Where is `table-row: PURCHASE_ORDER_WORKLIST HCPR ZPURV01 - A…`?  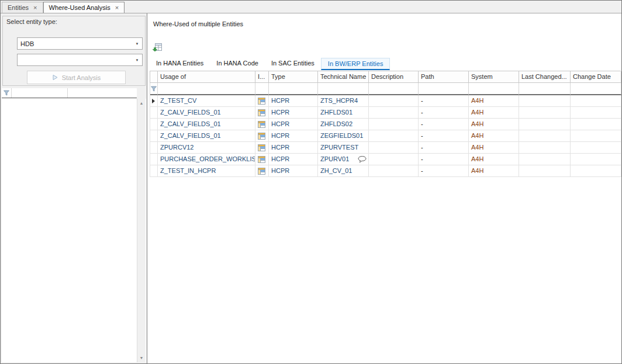 table-row: PURCHASE_ORDER_WORKLIST HCPR ZPURV01 - A… is located at coordinates (385, 160).